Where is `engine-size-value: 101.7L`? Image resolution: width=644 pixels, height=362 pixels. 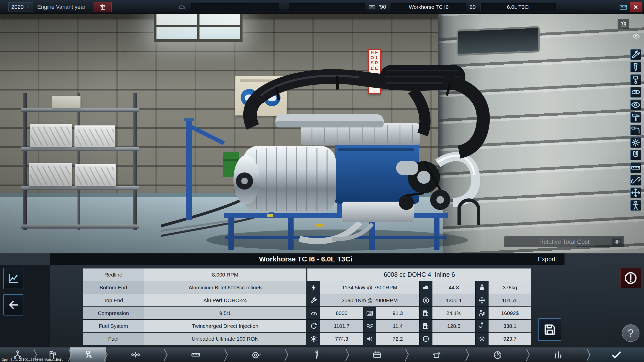
engine-size-value: 101.7L is located at coordinates (510, 300).